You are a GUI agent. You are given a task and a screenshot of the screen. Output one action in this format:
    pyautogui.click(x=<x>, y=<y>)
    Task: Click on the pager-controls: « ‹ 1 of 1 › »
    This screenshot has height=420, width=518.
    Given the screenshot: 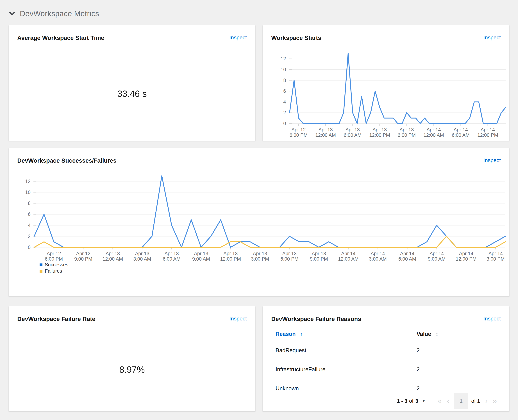 What is the action you would take?
    pyautogui.click(x=467, y=401)
    